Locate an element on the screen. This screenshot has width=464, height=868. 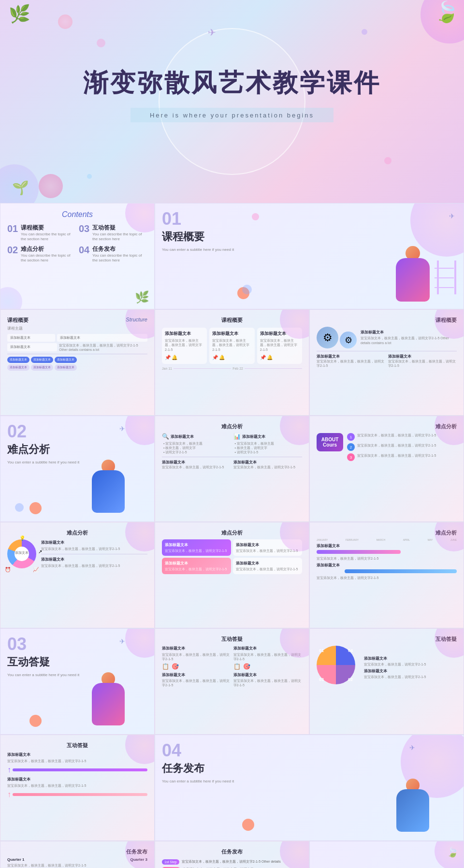
nandian-text-box-1: 添加标题文本 宣宝添加文本，板块主题，说明文字2-1-5 is located at coordinates (196, 464).